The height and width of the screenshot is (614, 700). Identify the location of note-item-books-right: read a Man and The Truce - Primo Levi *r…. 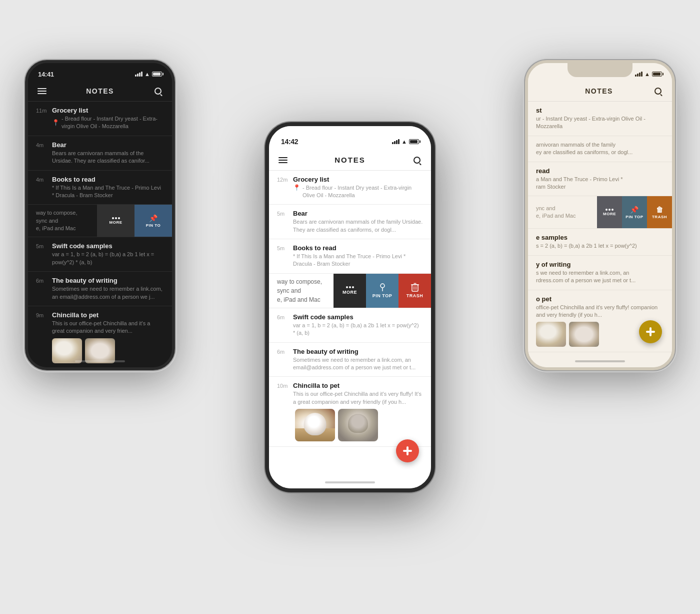
(600, 179).